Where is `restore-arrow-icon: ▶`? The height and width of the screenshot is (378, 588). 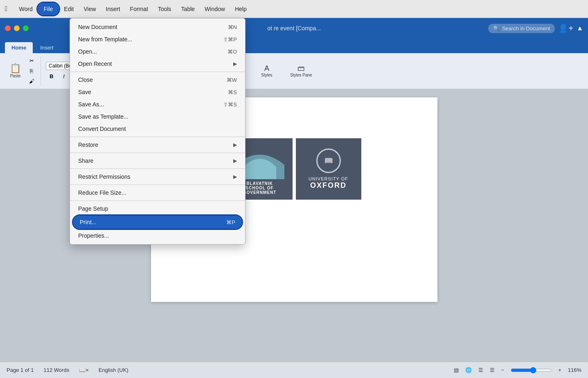 restore-arrow-icon: ▶ is located at coordinates (235, 145).